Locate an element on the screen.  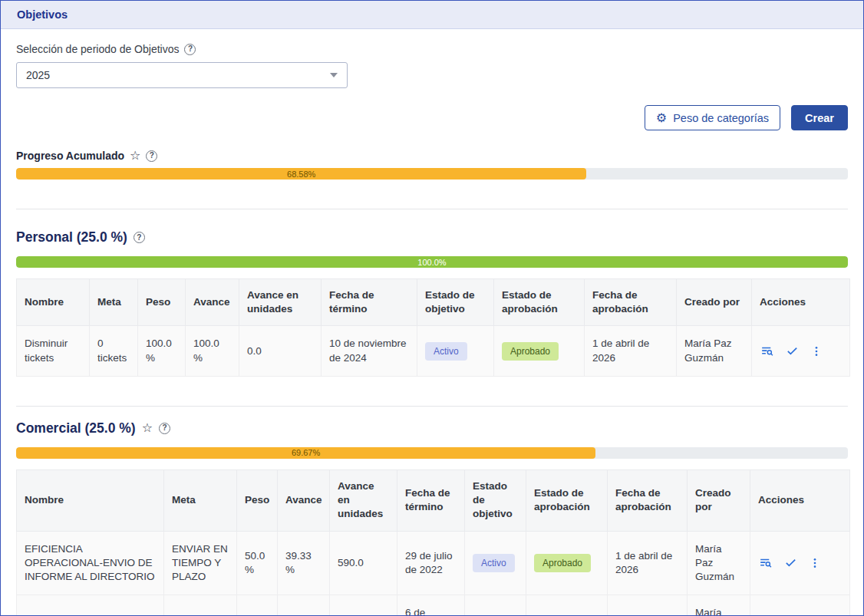
section-header-comercial: Comercial (25.0 %) ☆ ? is located at coordinates (432, 428).